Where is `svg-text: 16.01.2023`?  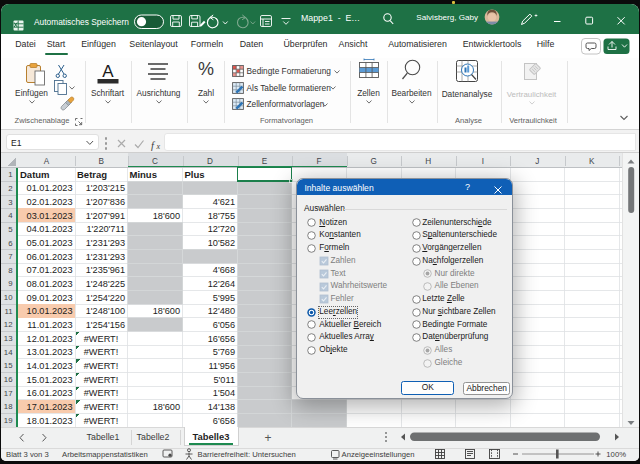 svg-text: 16.01.2023 is located at coordinates (50, 393).